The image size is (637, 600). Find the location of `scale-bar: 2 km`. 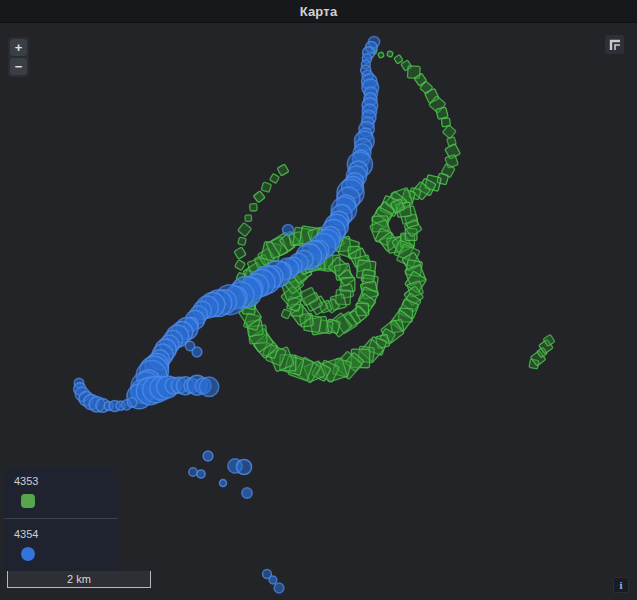

scale-bar: 2 km is located at coordinates (79, 580).